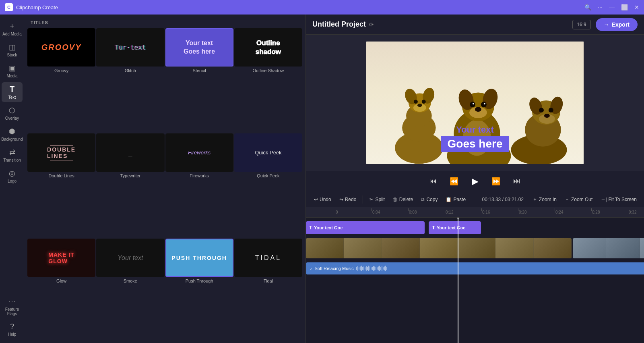 The image size is (644, 343). What do you see at coordinates (12, 50) in the screenshot?
I see `sidebar-item-stock: ◫ Stock` at bounding box center [12, 50].